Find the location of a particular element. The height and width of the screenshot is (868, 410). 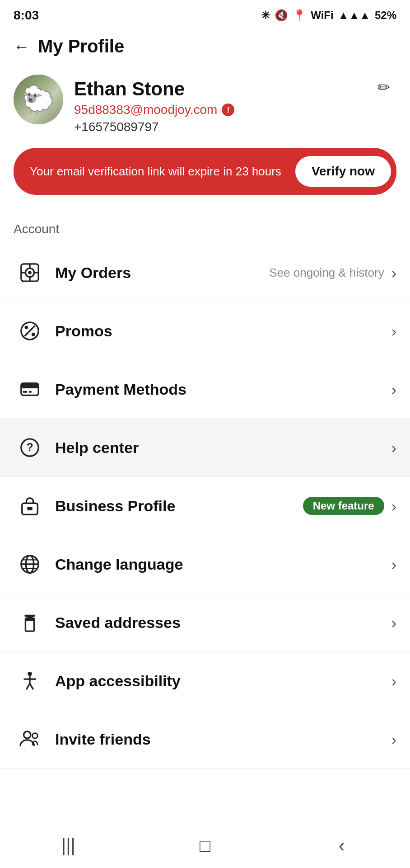

addresses-icon is located at coordinates (30, 623).